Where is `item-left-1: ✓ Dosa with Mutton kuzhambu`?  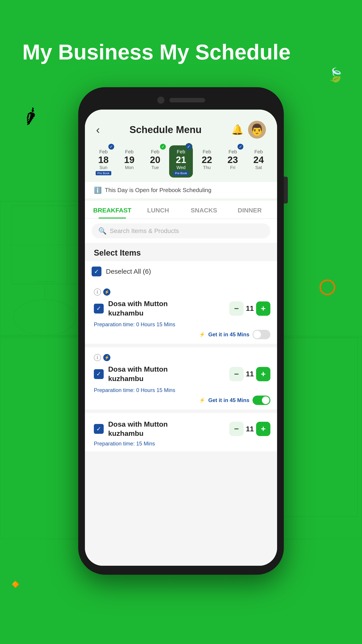
item-left-1: ✓ Dosa with Mutton kuzhambu is located at coordinates (139, 308).